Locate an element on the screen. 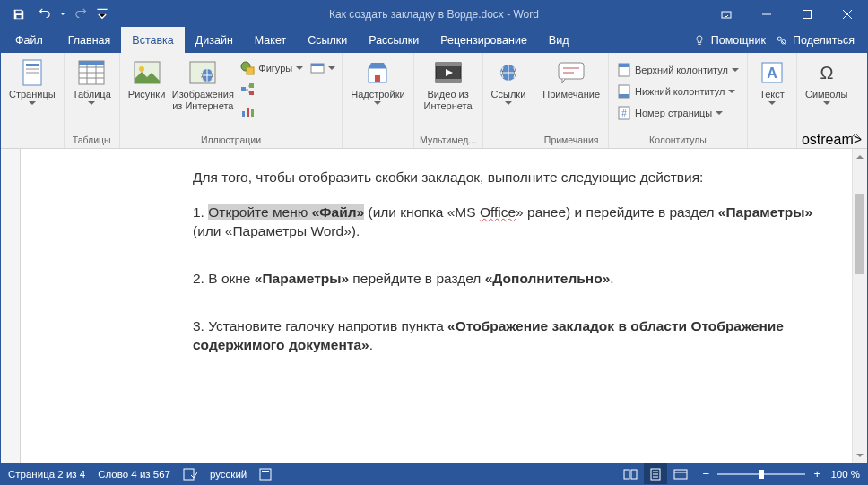 This screenshot has width=868, height=485. comment-icon is located at coordinates (571, 73).